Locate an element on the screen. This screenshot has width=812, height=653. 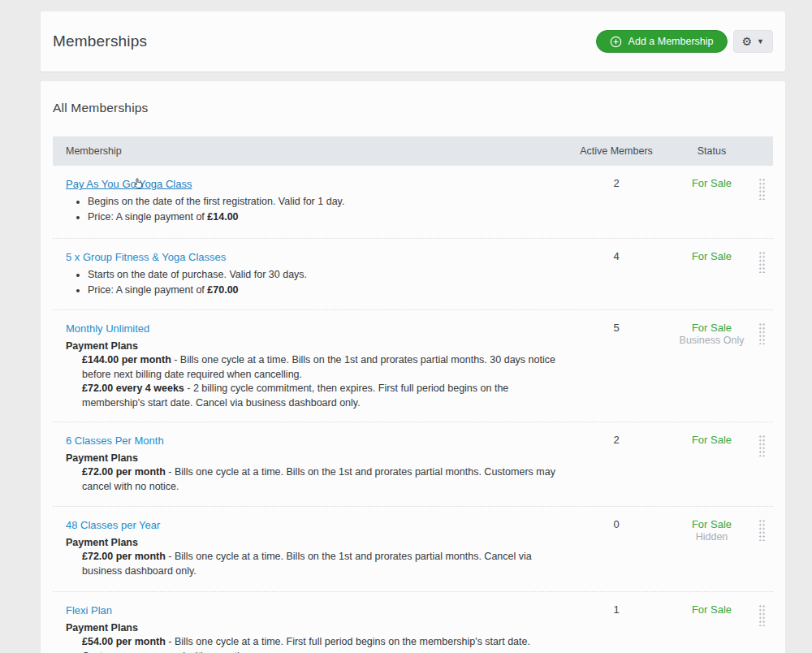
status-sub-badge: Hidden is located at coordinates (711, 537).